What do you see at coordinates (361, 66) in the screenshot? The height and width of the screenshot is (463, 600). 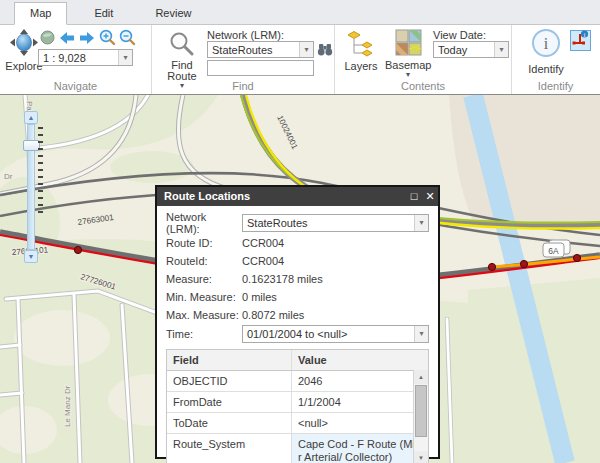 I see `layers-label: Layers` at bounding box center [361, 66].